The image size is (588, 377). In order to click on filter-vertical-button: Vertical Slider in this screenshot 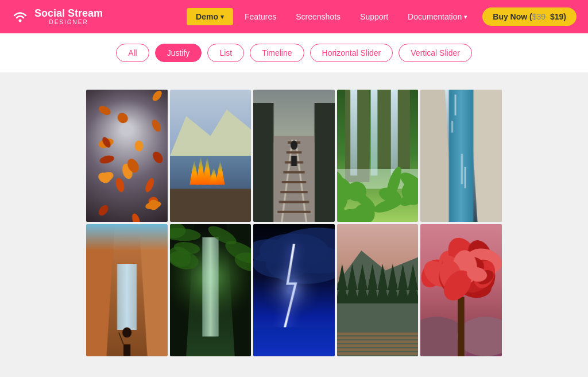, I will do `click(435, 53)`.